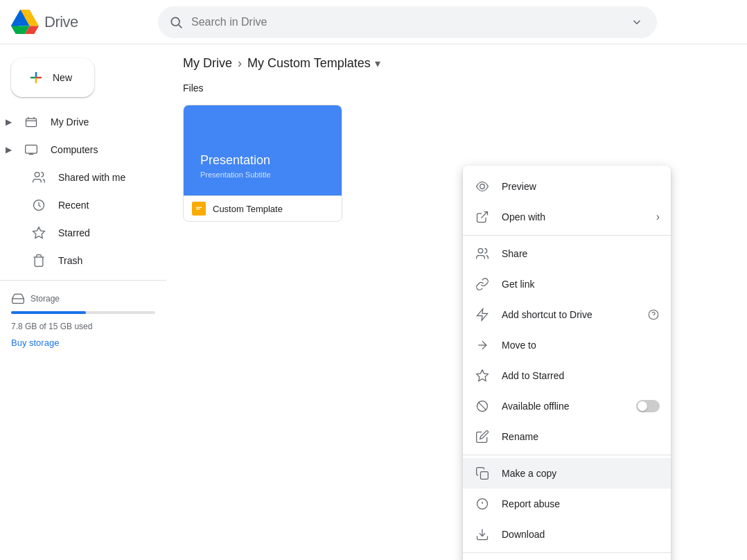 Image resolution: width=747 pixels, height=560 pixels. Describe the element at coordinates (482, 406) in the screenshot. I see `offline-icon` at that location.